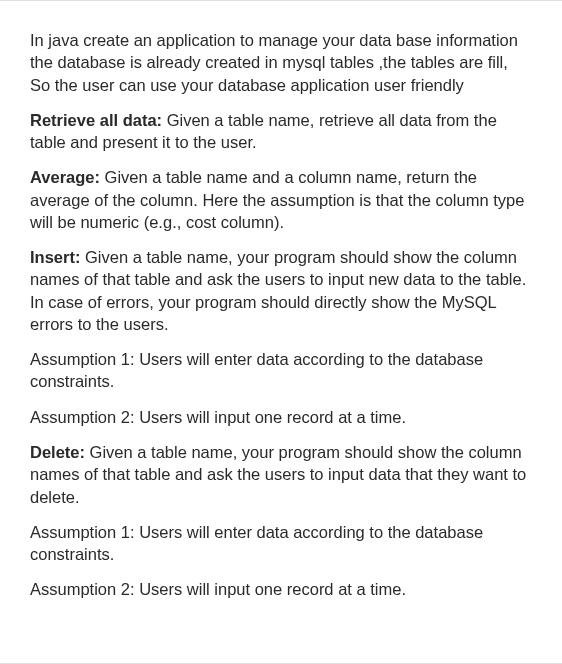  I want to click on intro-paragraph: In java create an application to manage …, so click(281, 62).